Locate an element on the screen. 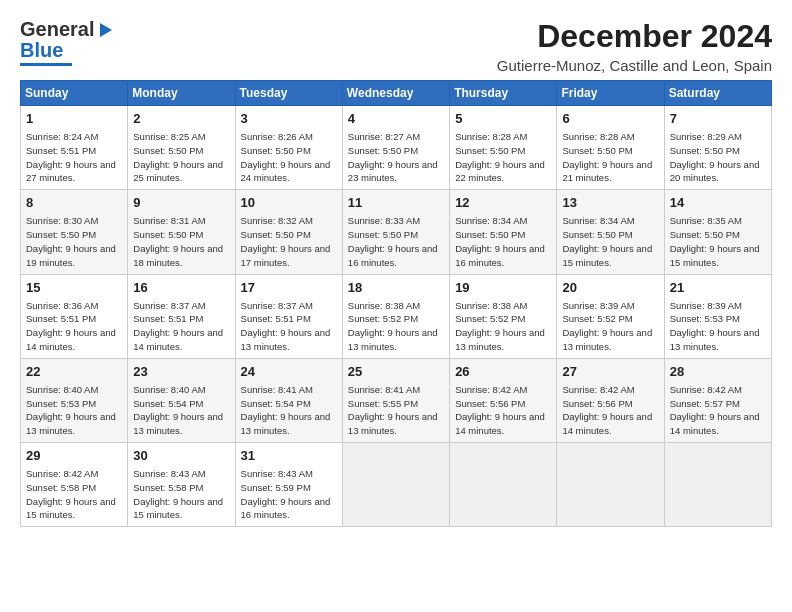 The image size is (792, 612). logo-general-text: General is located at coordinates (57, 30).